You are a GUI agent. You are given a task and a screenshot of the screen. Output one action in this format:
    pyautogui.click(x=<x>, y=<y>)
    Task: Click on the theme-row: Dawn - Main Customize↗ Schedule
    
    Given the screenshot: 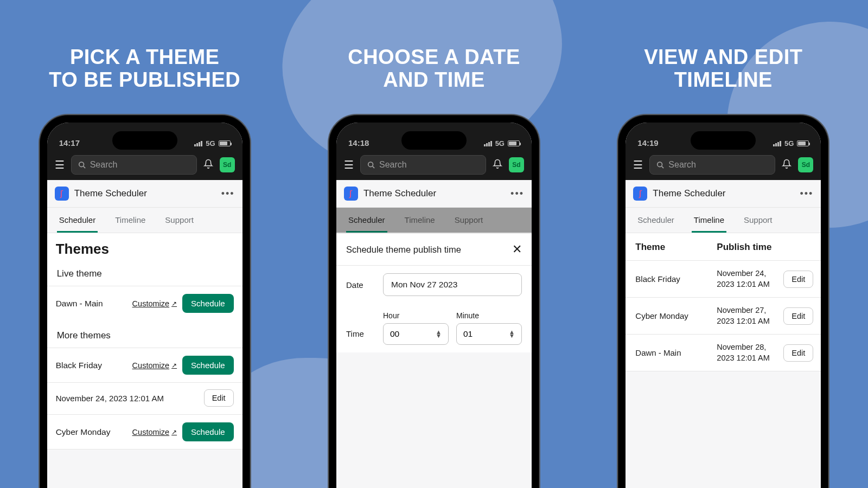 What is the action you would take?
    pyautogui.click(x=145, y=303)
    